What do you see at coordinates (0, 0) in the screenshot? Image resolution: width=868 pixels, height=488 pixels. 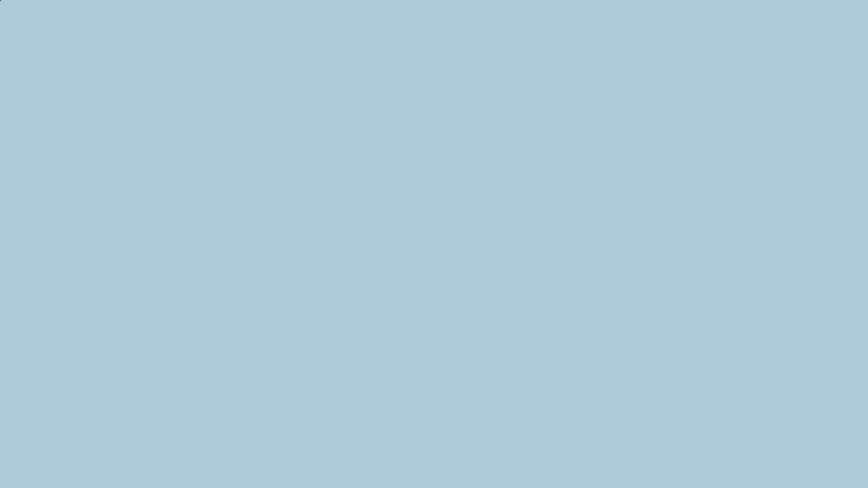 I see `zed-editor-window: bwrb main bwrbdocsdocs-site.astronode_mo…` at bounding box center [0, 0].